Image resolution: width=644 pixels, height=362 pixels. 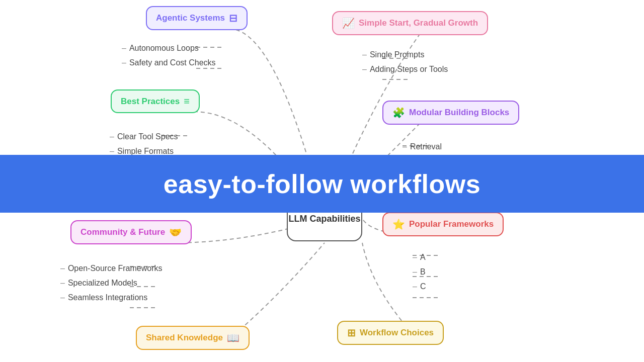 I want to click on node-popular: ⭐ Popular Frameworks, so click(x=443, y=224).